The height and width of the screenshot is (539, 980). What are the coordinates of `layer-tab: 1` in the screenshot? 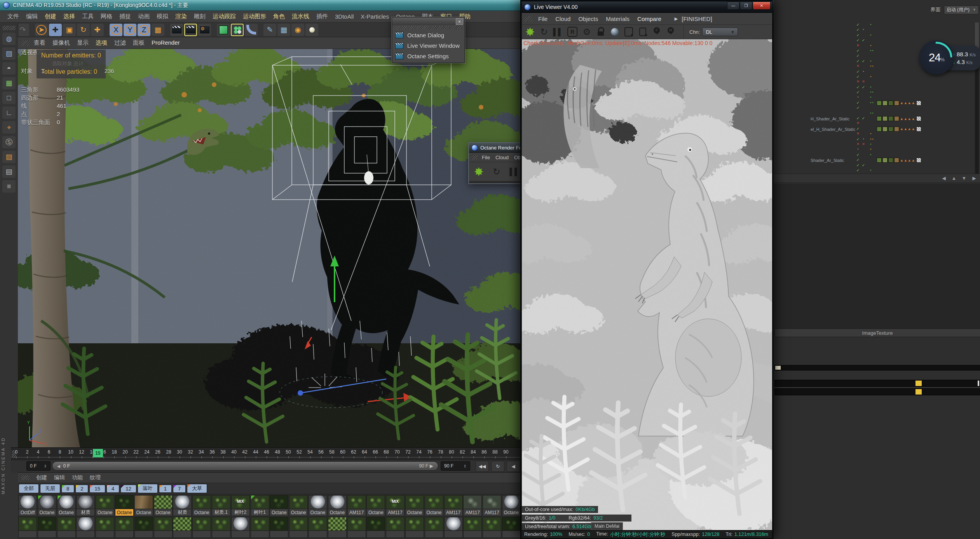 It's located at (166, 489).